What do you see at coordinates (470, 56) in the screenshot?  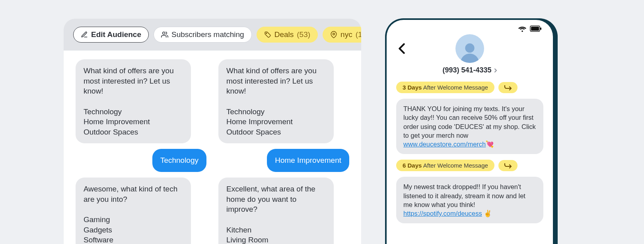 I see `contact-header: (993) 541-4335` at bounding box center [470, 56].